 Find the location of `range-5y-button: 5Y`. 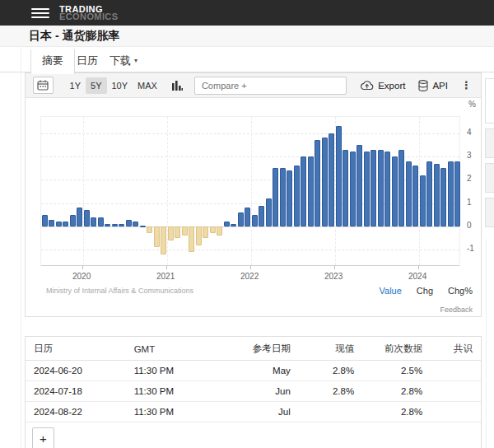

range-5y-button: 5Y is located at coordinates (96, 86).